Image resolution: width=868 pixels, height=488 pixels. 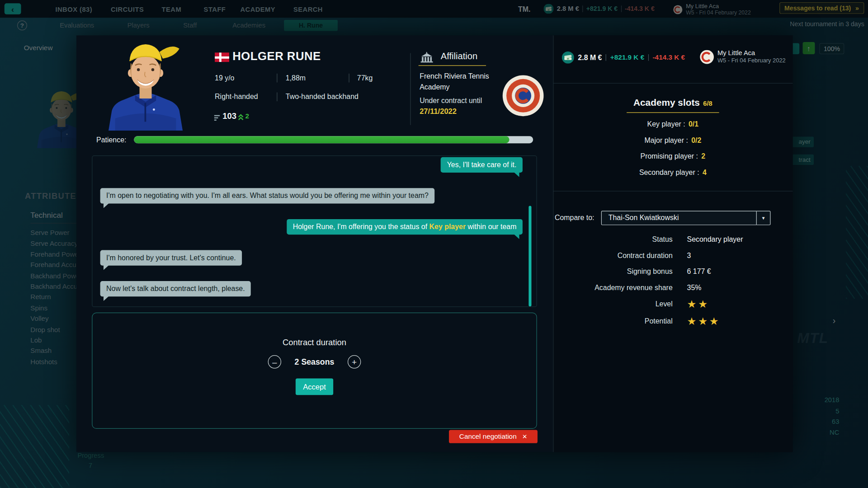 I want to click on player-backhand: Two-handed backhand, so click(x=322, y=96).